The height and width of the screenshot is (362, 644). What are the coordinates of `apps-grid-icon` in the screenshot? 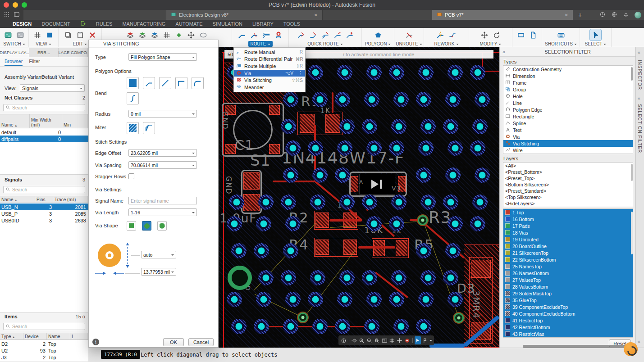 It's located at (7, 15).